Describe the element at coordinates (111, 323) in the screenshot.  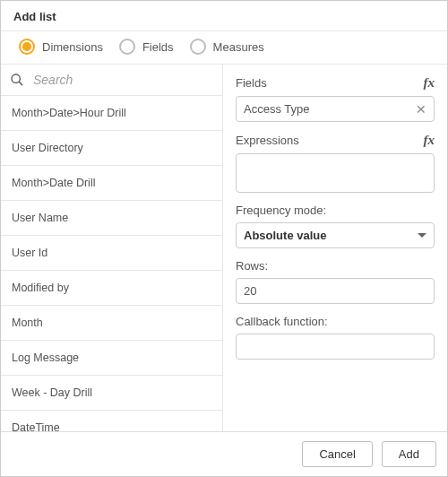
I see `list-item: Month` at that location.